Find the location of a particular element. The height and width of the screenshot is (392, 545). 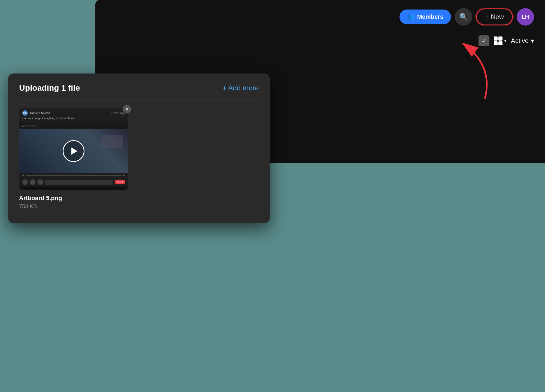

thumbnail-comment: Can we change the lighting at this secti… is located at coordinates (74, 118).